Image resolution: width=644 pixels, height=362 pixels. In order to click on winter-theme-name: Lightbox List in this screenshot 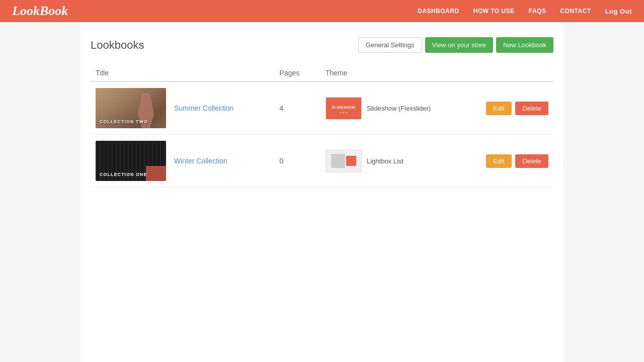, I will do `click(385, 161)`.